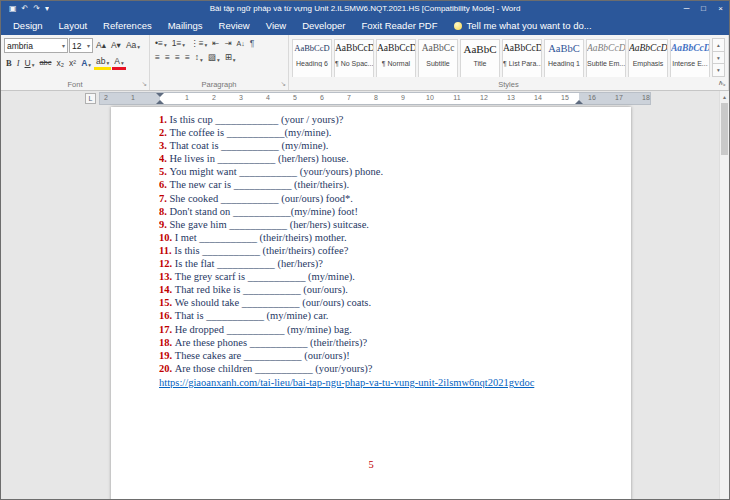 The width and height of the screenshot is (730, 500). Describe the element at coordinates (260, 184) in the screenshot. I see `line-text: The new car is ___________ (their/theirs…` at that location.